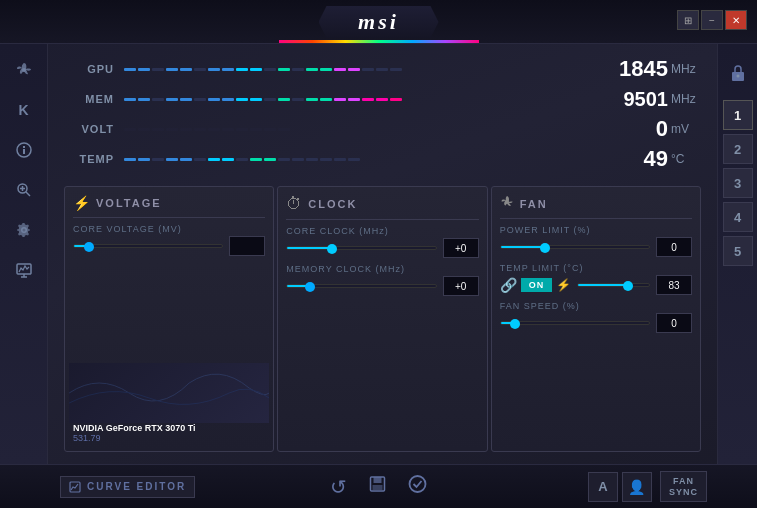 This screenshot has height=508, width=757. I want to click on profile-2-button: 2, so click(738, 149).